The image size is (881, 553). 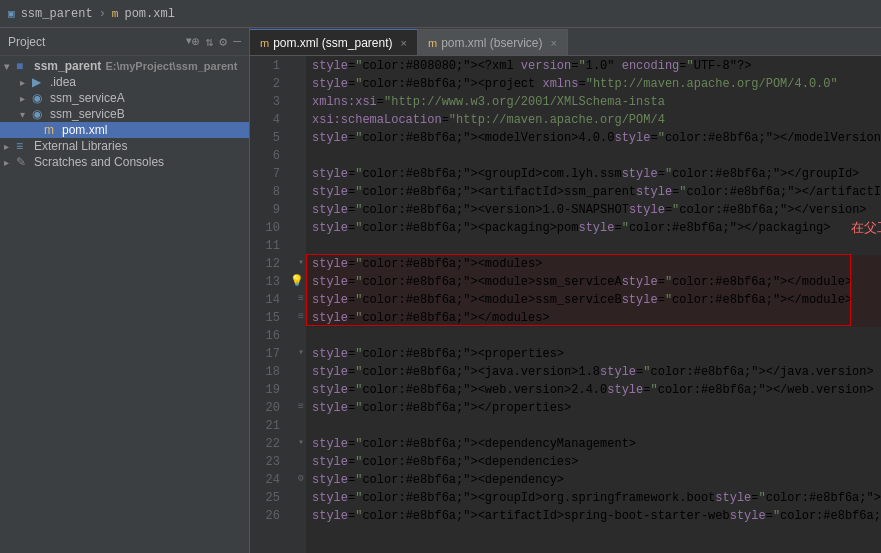 What do you see at coordinates (10, 146) in the screenshot?
I see `ext-arrow: ▸` at bounding box center [10, 146].